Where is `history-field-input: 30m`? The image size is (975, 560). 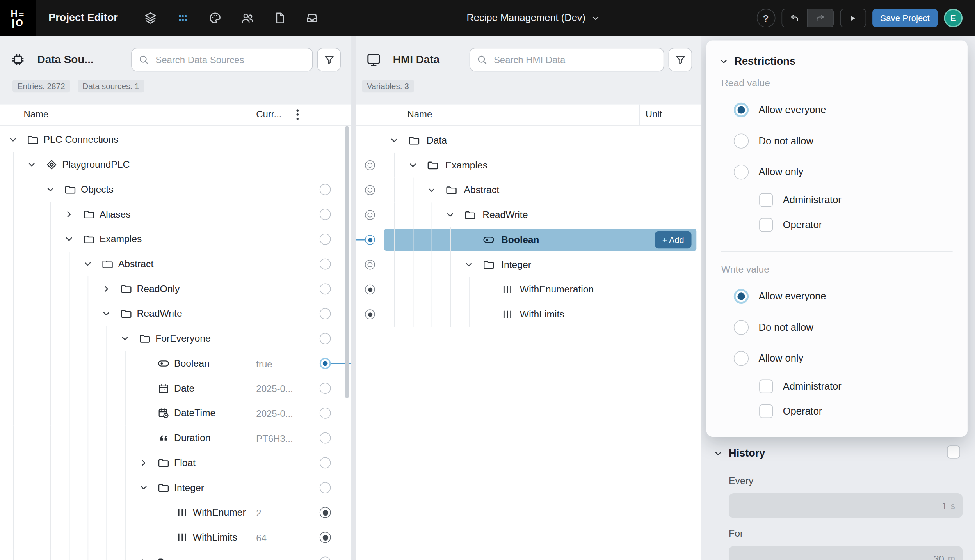 history-field-input: 30m is located at coordinates (845, 553).